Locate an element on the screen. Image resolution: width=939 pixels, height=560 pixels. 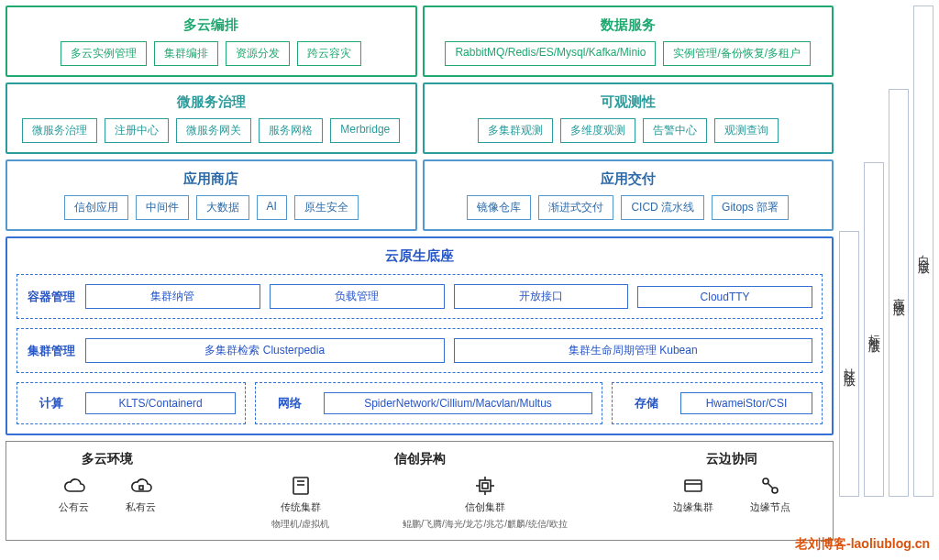
block-item: KLTS/Containerd is located at coordinates (160, 403).